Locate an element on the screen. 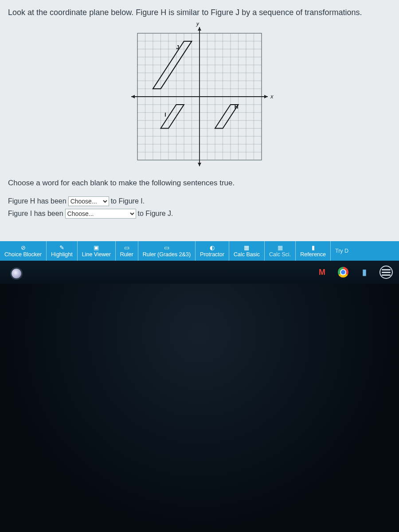 The width and height of the screenshot is (399, 532). book-icon: ▮ is located at coordinates (313, 247).